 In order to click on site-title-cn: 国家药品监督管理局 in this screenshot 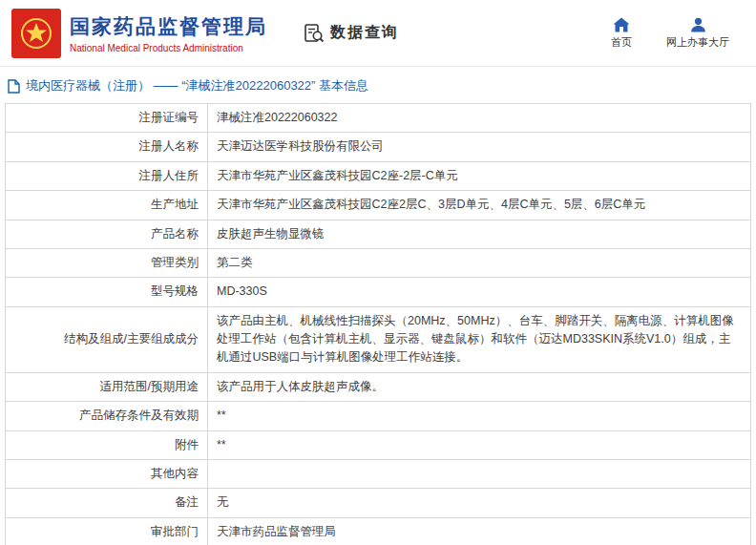, I will do `click(168, 27)`.